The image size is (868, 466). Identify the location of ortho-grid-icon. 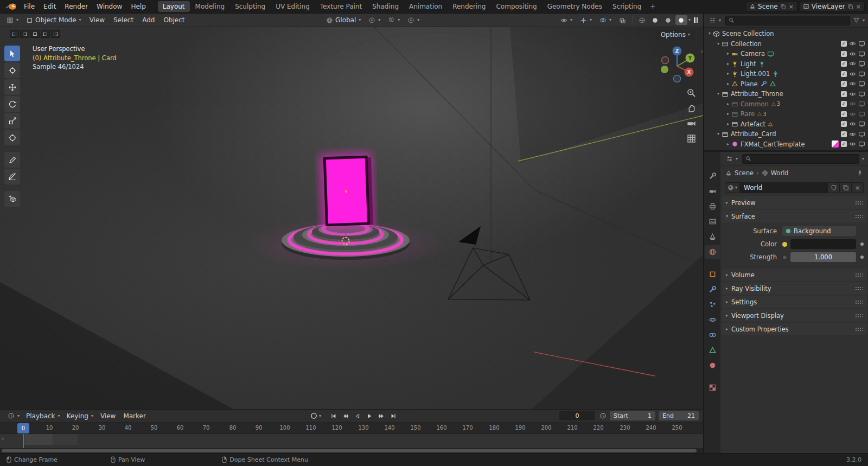
(691, 139).